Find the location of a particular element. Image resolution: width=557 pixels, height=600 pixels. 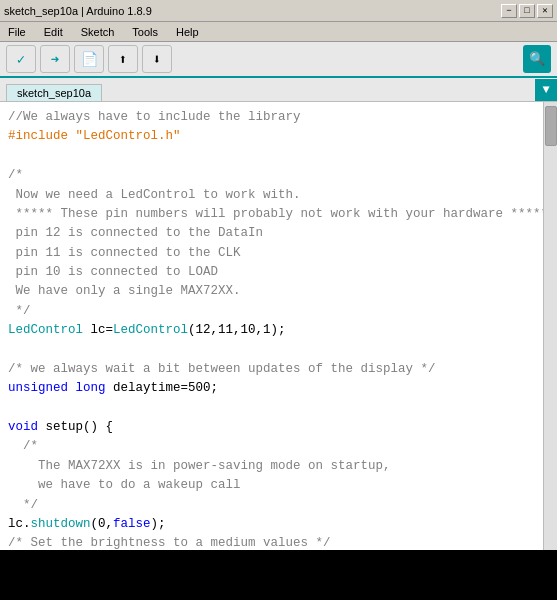

scrollbar-thumb is located at coordinates (551, 126).